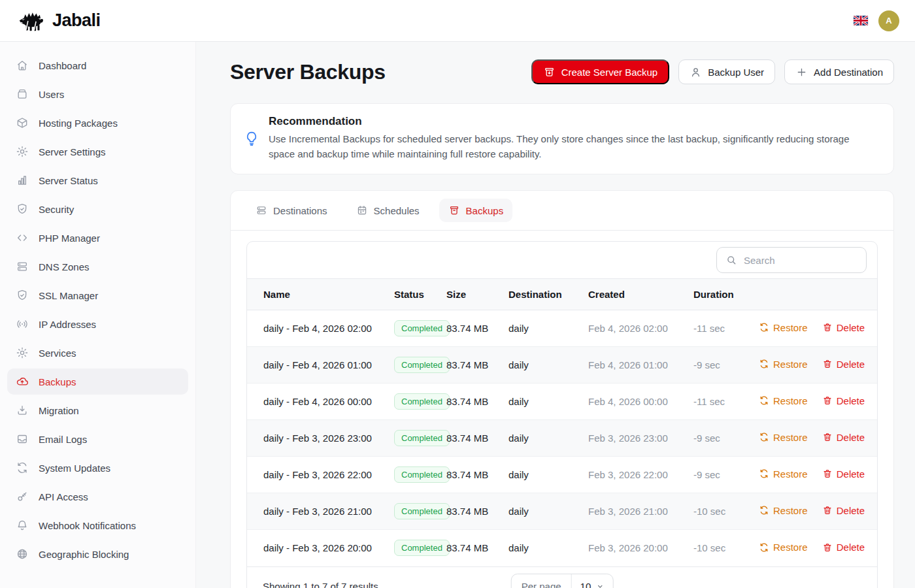  I want to click on sidebar-item-users: Users, so click(98, 94).